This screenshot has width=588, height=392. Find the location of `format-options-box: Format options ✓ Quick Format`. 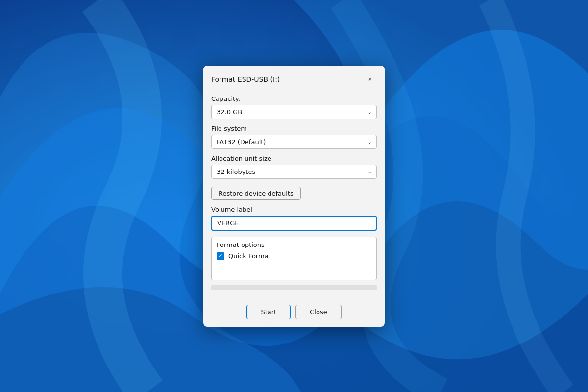

format-options-box: Format options ✓ Quick Format is located at coordinates (294, 259).